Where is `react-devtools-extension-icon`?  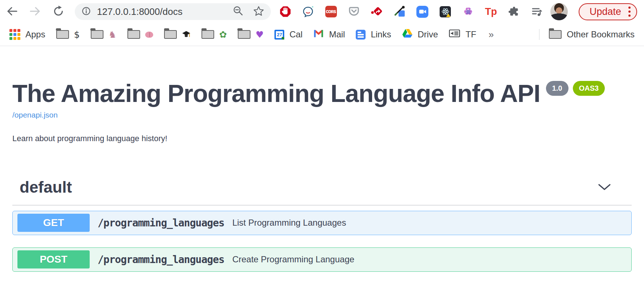
react-devtools-extension-icon is located at coordinates (445, 12).